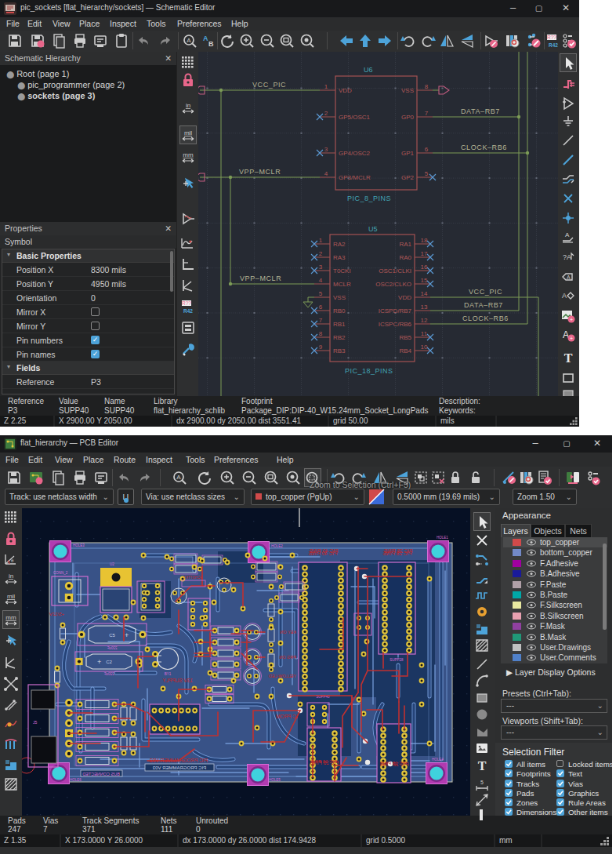 The height and width of the screenshot is (858, 616). Describe the element at coordinates (78, 546) in the screenshot. I see `svg-text: HOLE3` at that location.